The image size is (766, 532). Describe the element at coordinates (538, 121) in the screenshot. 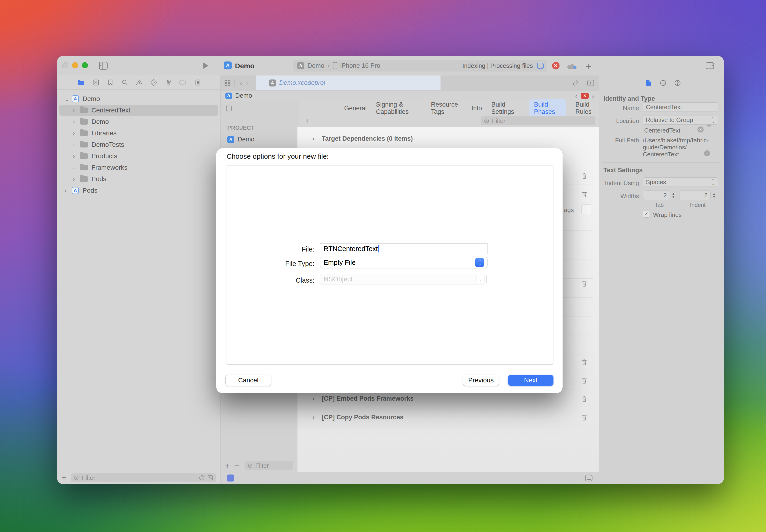

I see `build-phases-filter-field: Filter` at that location.